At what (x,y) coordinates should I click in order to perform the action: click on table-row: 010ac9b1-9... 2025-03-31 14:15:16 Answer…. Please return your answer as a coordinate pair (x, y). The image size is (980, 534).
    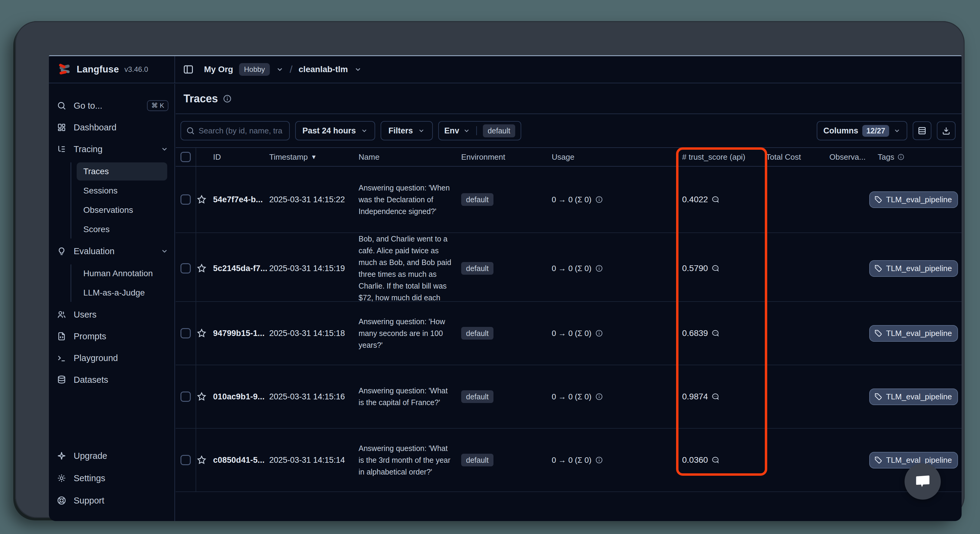
    Looking at the image, I should click on (569, 397).